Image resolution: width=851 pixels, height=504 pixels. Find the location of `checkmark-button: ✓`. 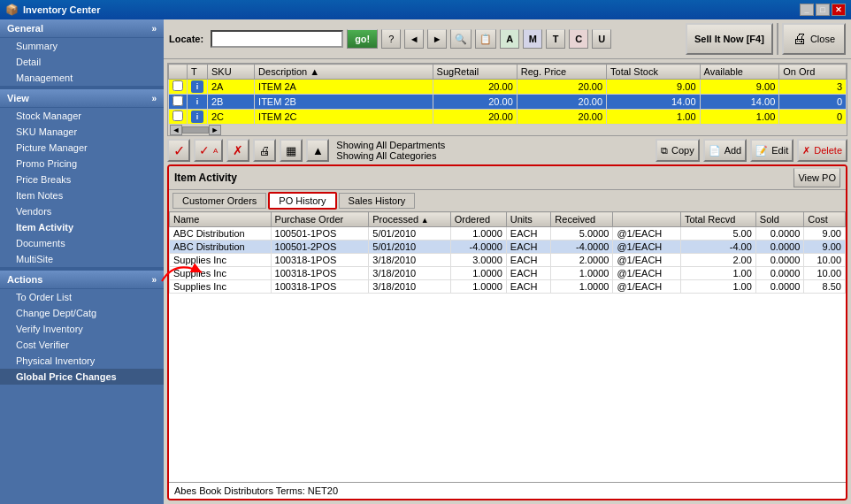

checkmark-button: ✓ is located at coordinates (179, 150).